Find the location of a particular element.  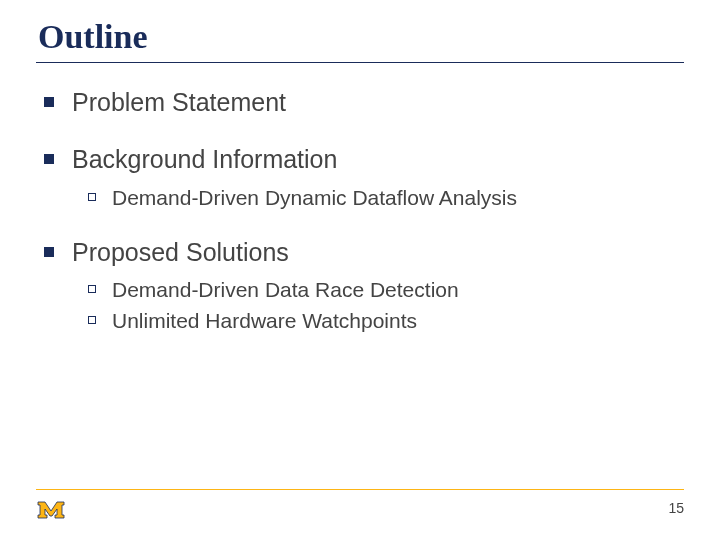

list-item: Proposed Solutions is located at coordinates (364, 252).